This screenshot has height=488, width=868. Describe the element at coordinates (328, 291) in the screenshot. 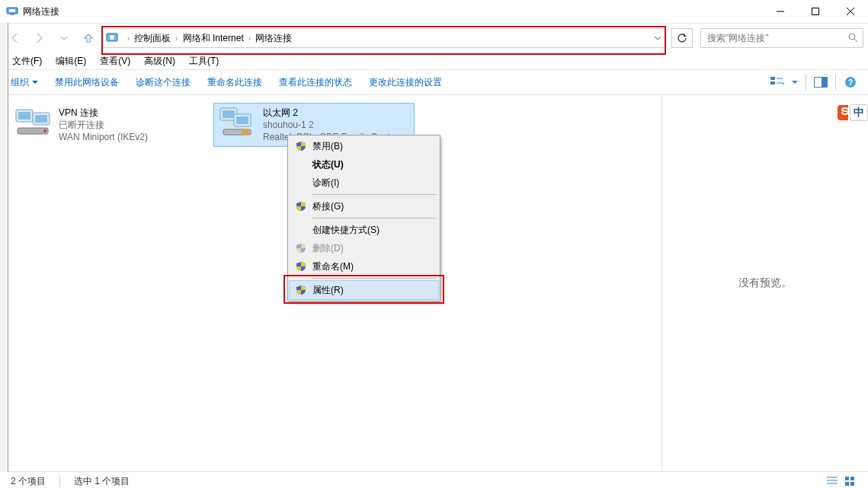

I see `ctx-label: 属性(R)` at that location.